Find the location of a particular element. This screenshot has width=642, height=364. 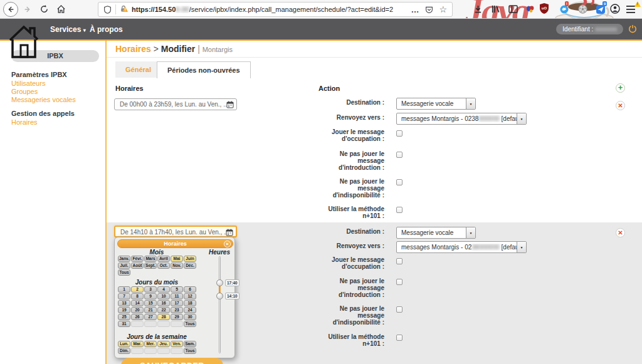

days-all-button: Tous is located at coordinates (190, 324).